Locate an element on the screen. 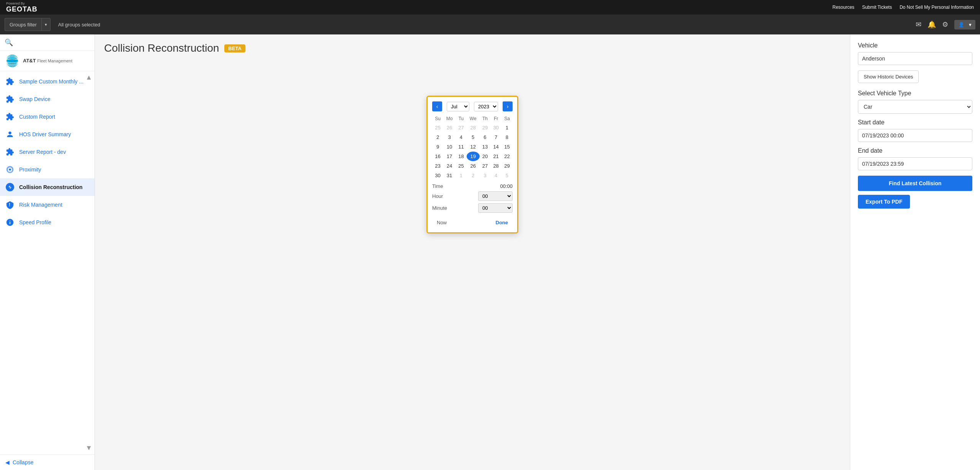  cal-day-5-1: 31 is located at coordinates (449, 175).